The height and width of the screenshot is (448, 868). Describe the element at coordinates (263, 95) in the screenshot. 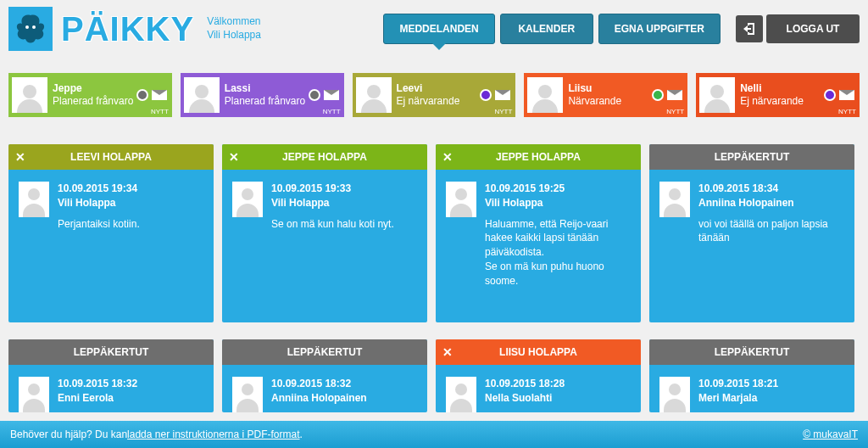

I see `child-card-lassi: LassiPlanerad frånvaro NYTT` at that location.